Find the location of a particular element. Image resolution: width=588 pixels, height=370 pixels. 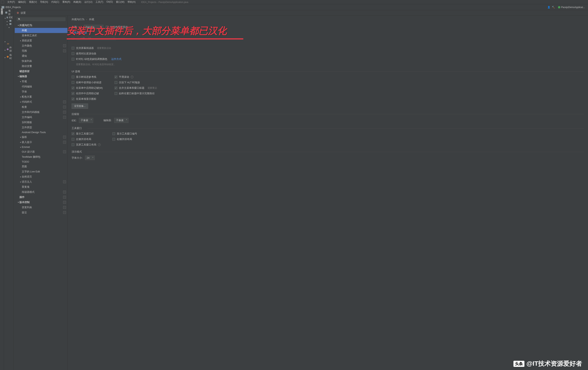

tool-gutter-button: 提交 is located at coordinates (2, 13).